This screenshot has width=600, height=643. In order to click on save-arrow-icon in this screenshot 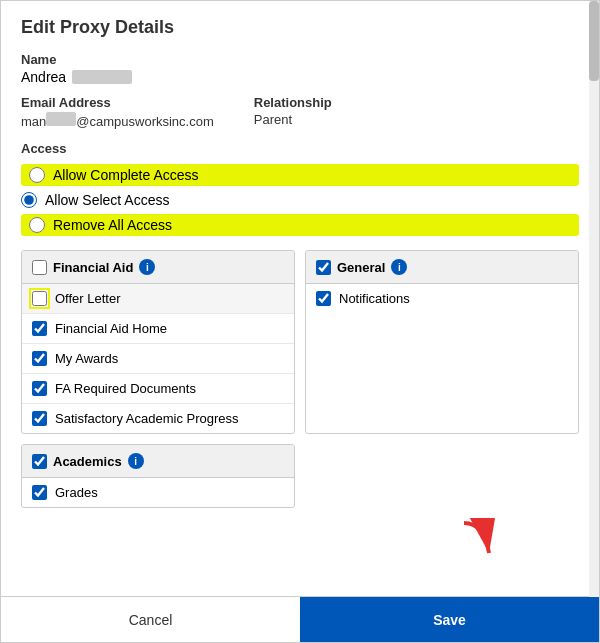, I will do `click(479, 546)`.